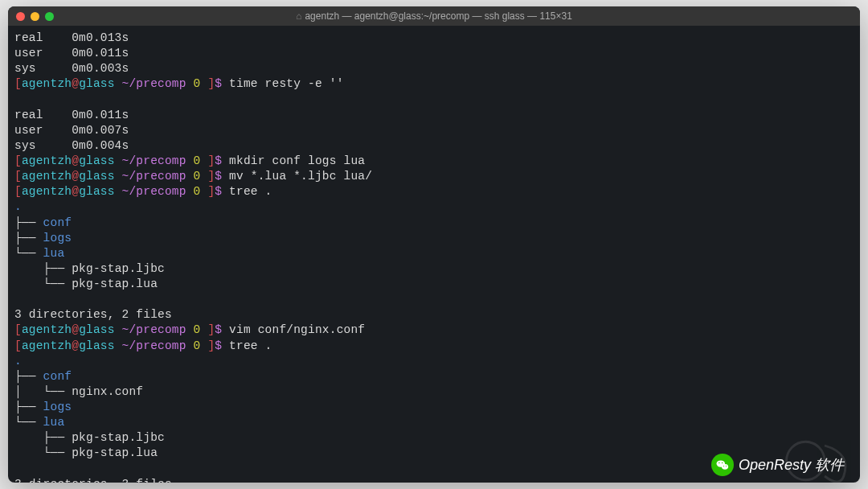  Describe the element at coordinates (190, 84) in the screenshot. I see `prompt-sp2` at that location.